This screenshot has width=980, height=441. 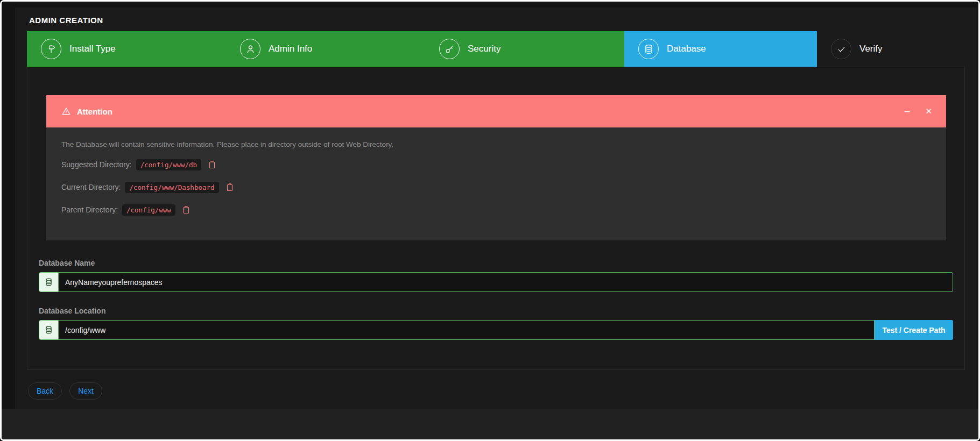 I want to click on directory-row: Suggested Directory: /config/www/db, so click(x=496, y=165).